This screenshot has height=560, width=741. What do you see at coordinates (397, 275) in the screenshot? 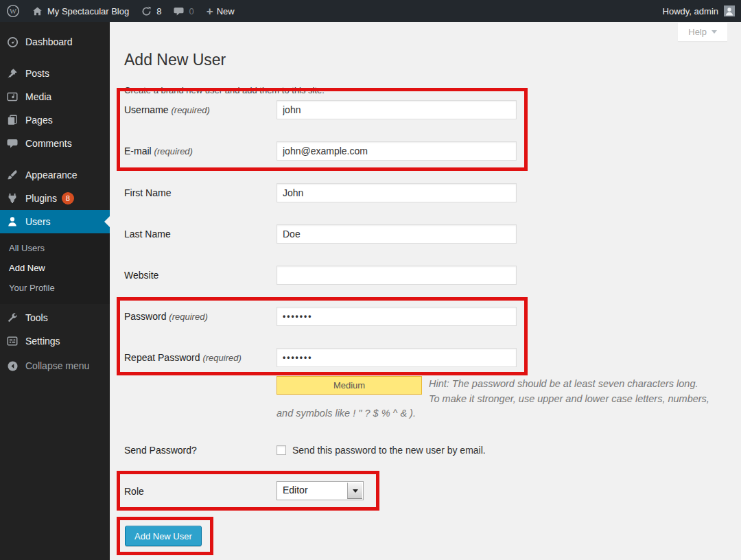
I see `website-input` at bounding box center [397, 275].